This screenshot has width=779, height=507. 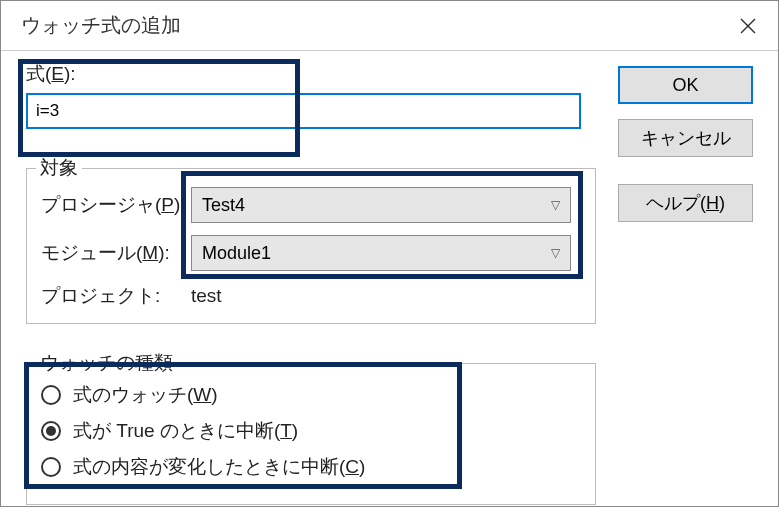 What do you see at coordinates (311, 395) in the screenshot?
I see `watch-type-radio-0: 式のウォッチ(W)` at bounding box center [311, 395].